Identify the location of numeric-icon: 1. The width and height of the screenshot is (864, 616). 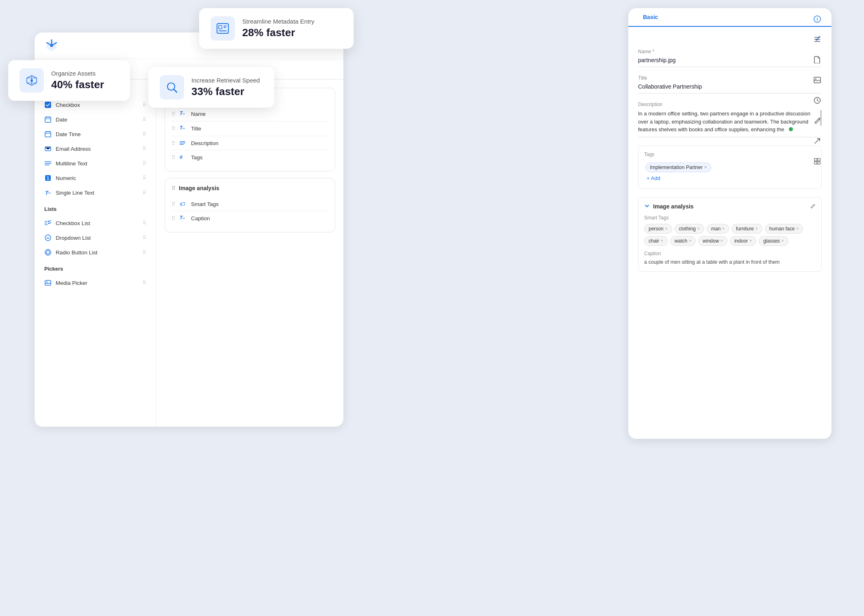
(48, 178).